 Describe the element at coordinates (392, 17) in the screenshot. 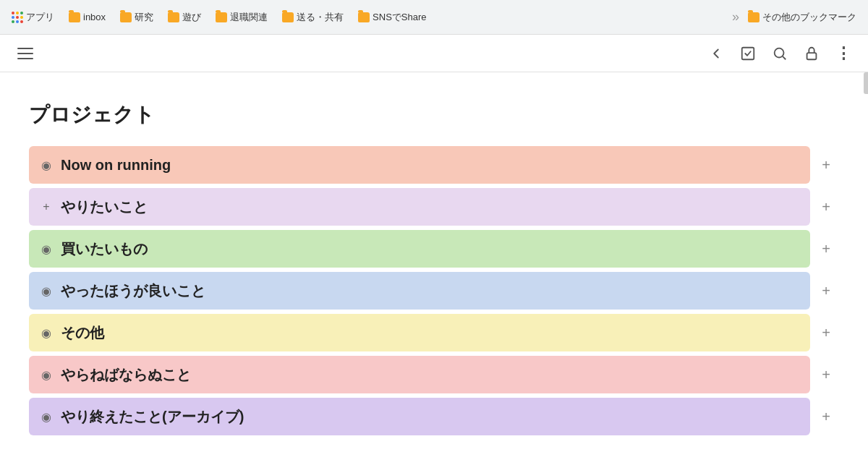

I see `bookmark-sns: SNSでShare` at that location.